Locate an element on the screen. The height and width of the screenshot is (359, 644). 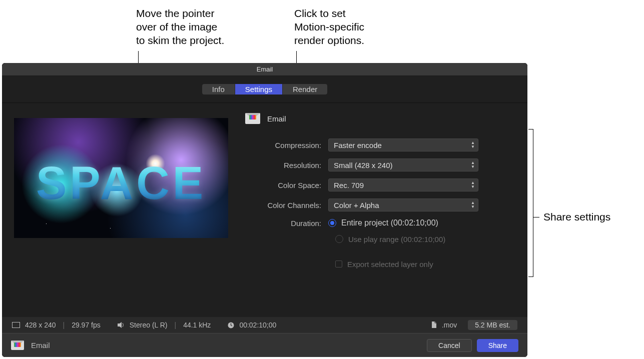
colorspace-value: Rec. 709 is located at coordinates (349, 185).